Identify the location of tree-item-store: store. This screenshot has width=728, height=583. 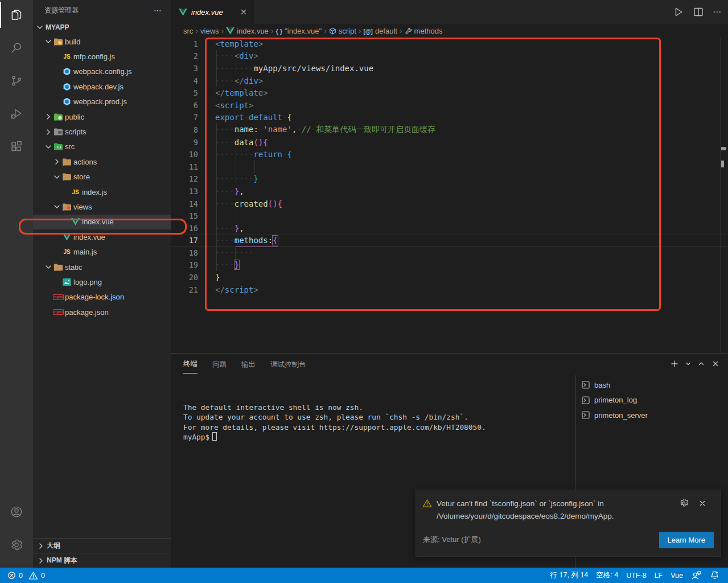
(102, 177).